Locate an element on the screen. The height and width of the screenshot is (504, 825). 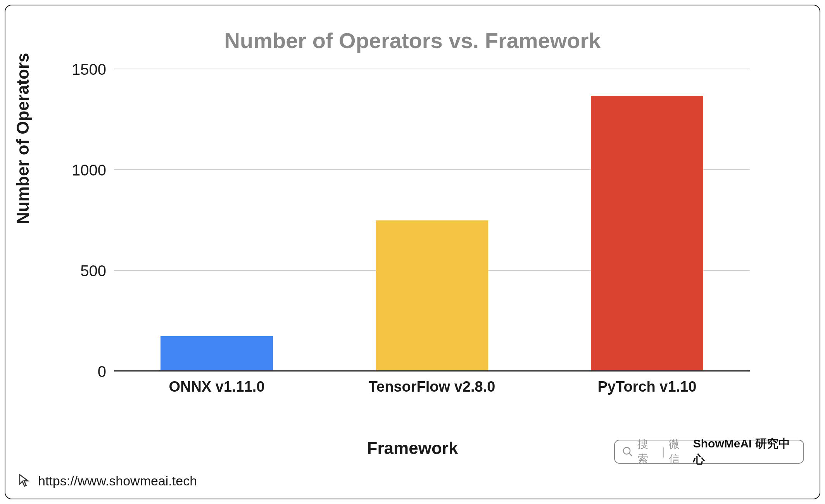
chart-title: Number of Operators vs. Framework is located at coordinates (412, 40).